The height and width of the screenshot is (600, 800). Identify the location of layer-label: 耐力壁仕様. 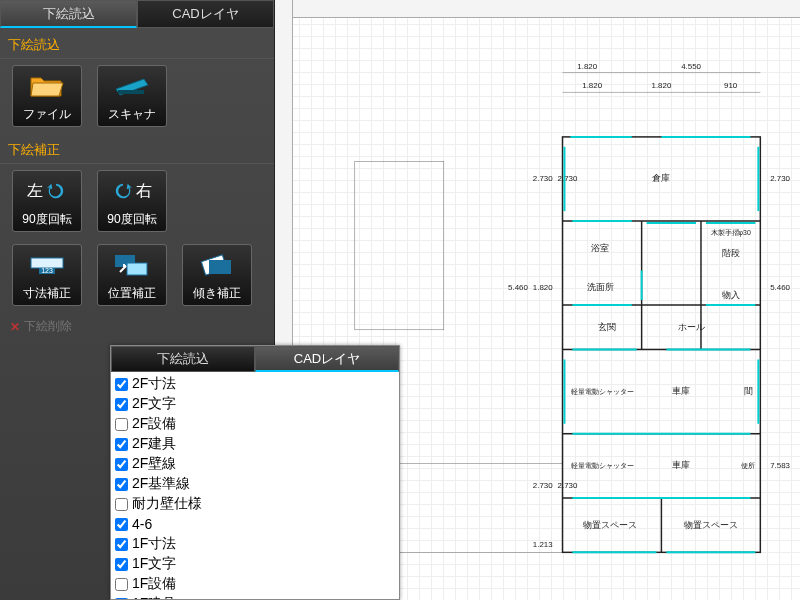
(167, 504).